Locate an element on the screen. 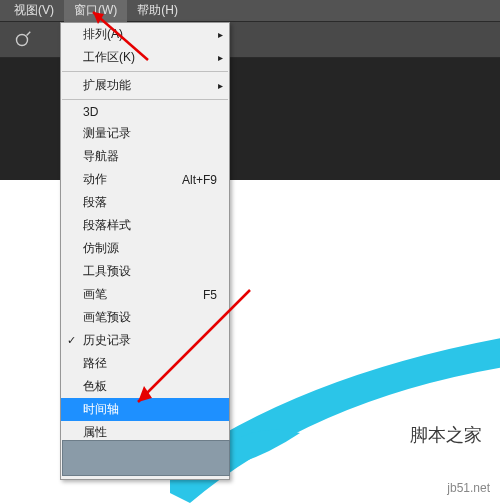  menu-item-arrange: 排列(A)▸ is located at coordinates (145, 34).